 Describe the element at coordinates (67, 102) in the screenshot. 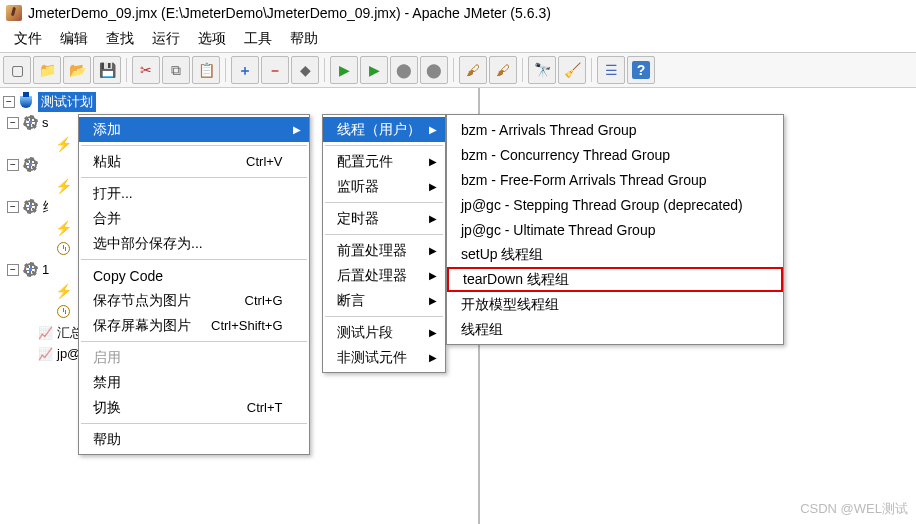

I see `tree-root-label: 测试计划` at that location.